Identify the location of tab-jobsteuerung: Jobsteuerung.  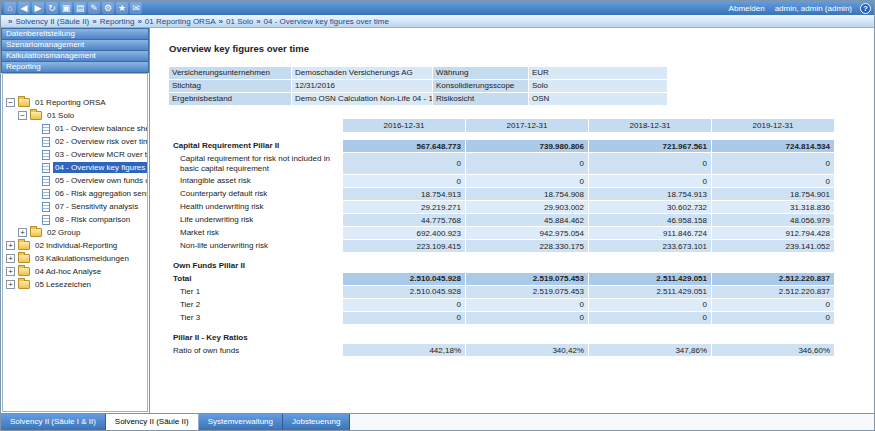
(316, 422).